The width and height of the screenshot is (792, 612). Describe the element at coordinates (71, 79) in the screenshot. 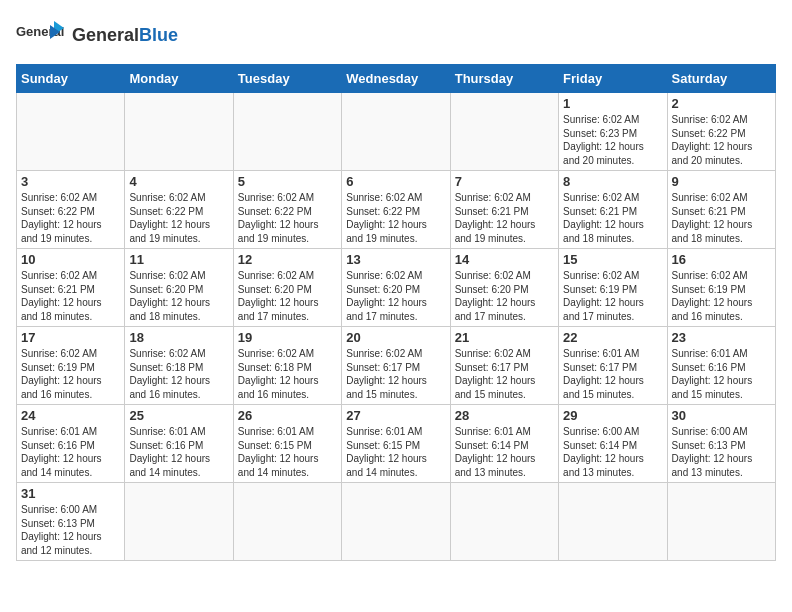

I see `weekday-header-sunday: Sunday` at that location.